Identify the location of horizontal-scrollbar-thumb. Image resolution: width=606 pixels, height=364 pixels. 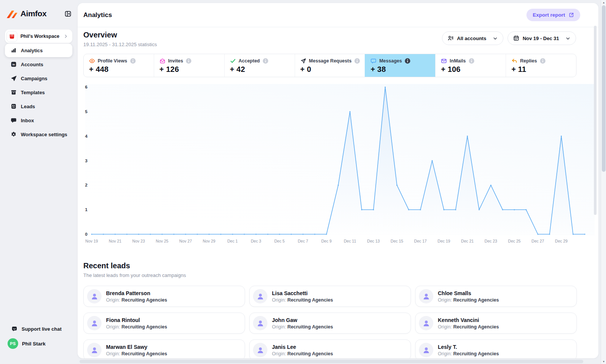
(331, 362).